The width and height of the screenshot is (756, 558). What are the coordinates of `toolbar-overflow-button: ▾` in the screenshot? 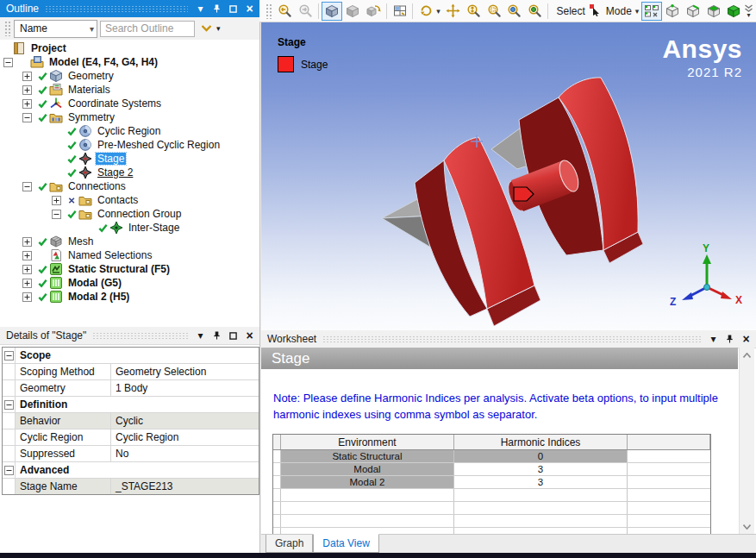 It's located at (748, 11).